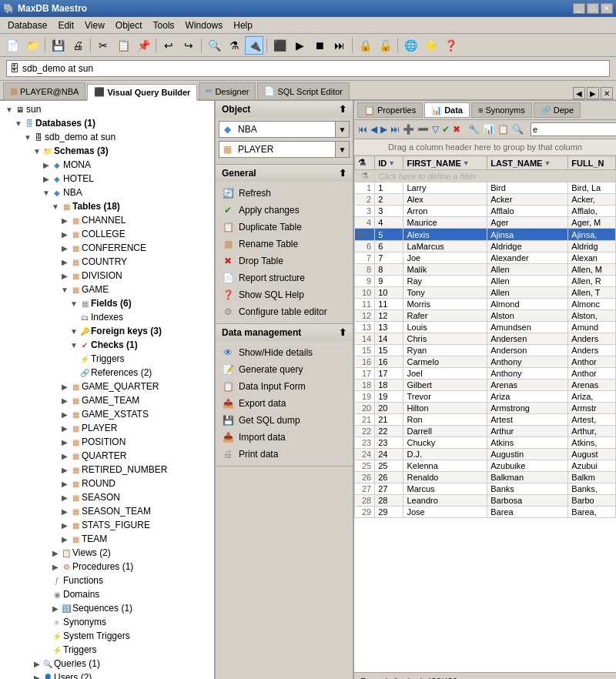  What do you see at coordinates (55, 553) in the screenshot?
I see `expand-views: ▶` at bounding box center [55, 553].